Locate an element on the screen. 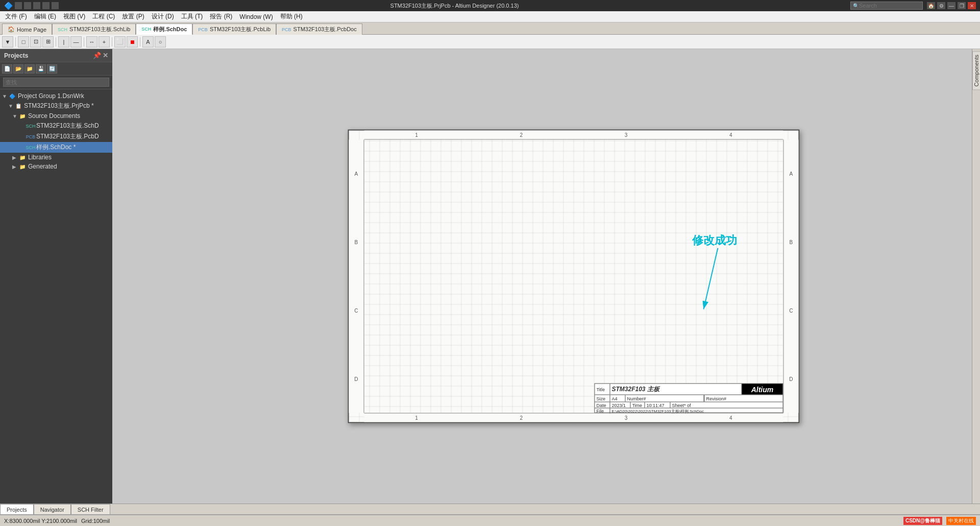 This screenshot has height=526, width=980. menu-place: 放置 (P) is located at coordinates (133, 16).